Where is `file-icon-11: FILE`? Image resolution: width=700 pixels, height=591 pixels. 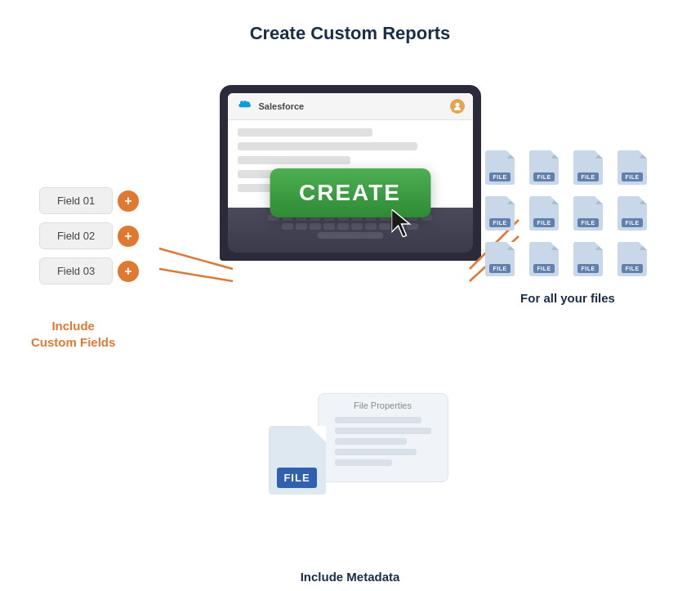 file-icon-11: FILE is located at coordinates (588, 262).